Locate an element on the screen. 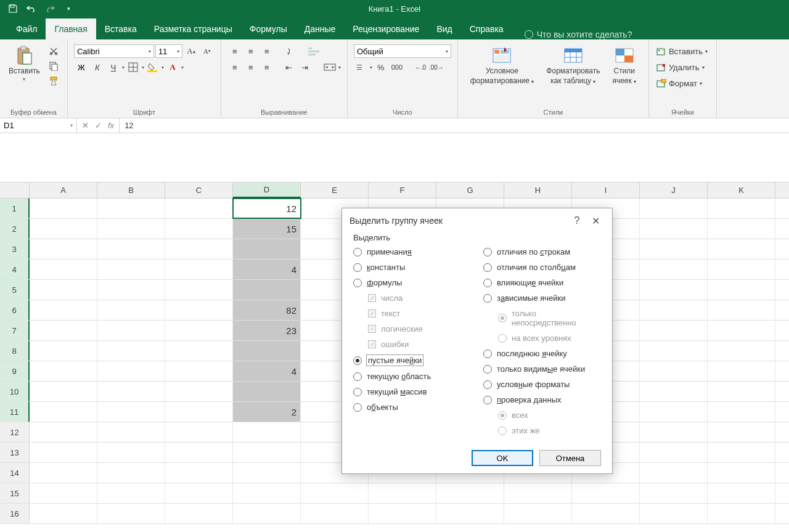 This screenshot has height=532, width=789. tab-help: Справка is located at coordinates (487, 29).